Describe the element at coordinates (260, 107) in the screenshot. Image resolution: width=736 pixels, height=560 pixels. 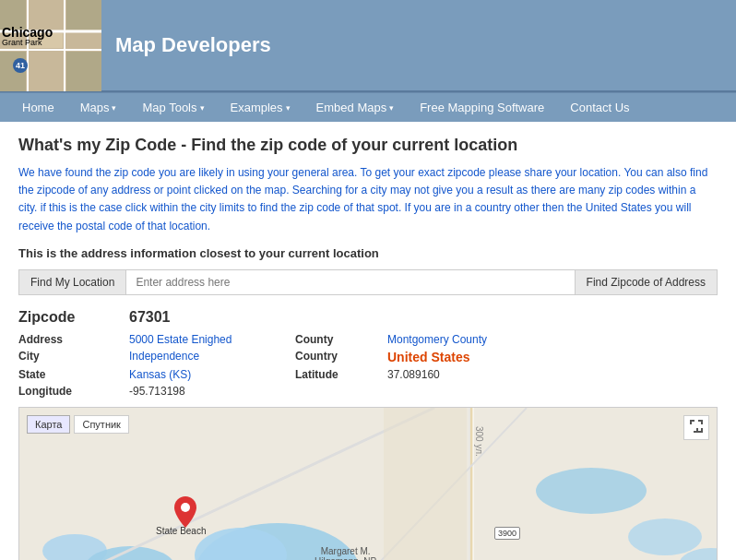
I see `nav-examples: Examples ▾` at that location.